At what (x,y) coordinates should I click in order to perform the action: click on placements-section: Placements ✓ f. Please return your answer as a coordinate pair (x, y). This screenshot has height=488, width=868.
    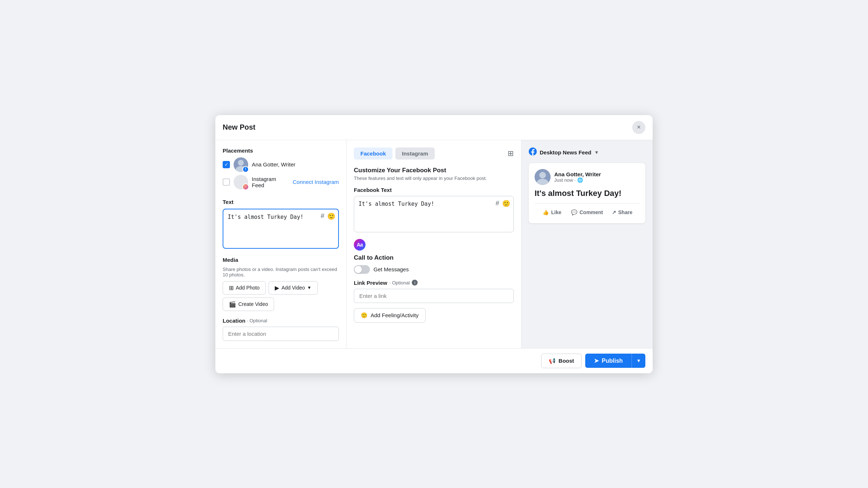
    Looking at the image, I should click on (281, 170).